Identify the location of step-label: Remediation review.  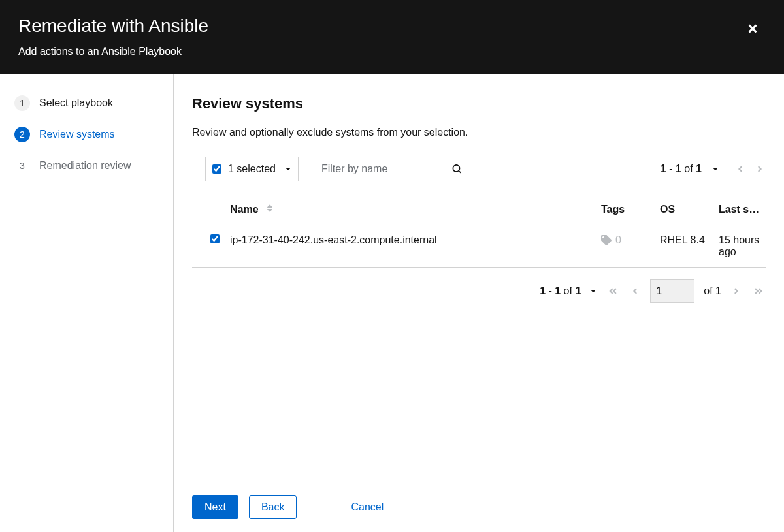
(85, 166).